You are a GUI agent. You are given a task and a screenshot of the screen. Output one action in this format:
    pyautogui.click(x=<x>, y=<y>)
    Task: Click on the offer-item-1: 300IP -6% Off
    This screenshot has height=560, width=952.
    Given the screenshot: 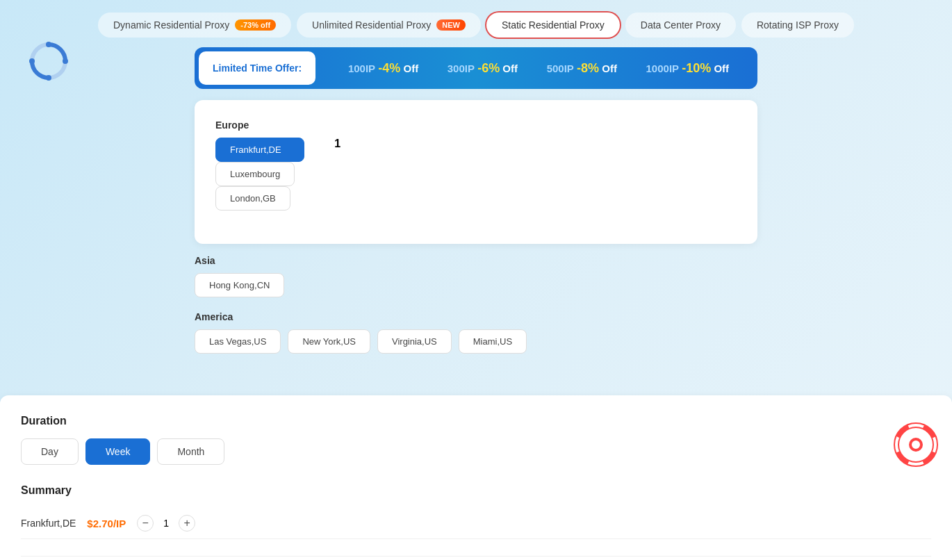 What is the action you would take?
    pyautogui.click(x=482, y=68)
    